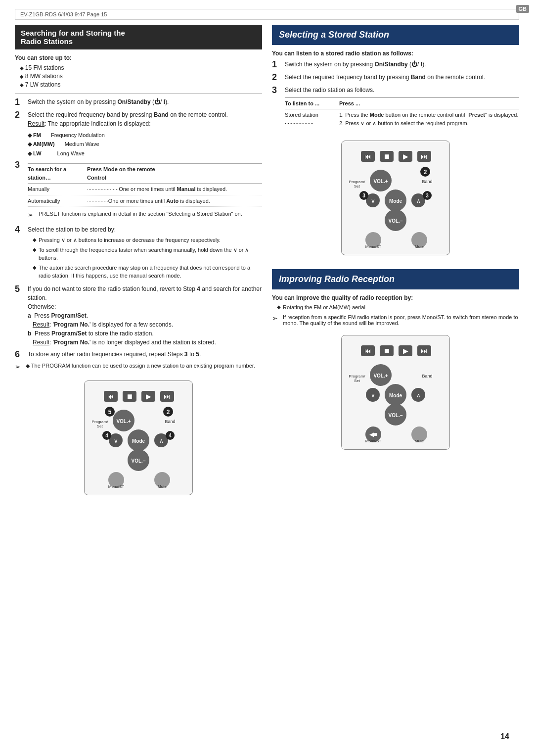 This screenshot has height=756, width=534. I want to click on step-5: 5 If you do not want to store the radio …, so click(138, 316).